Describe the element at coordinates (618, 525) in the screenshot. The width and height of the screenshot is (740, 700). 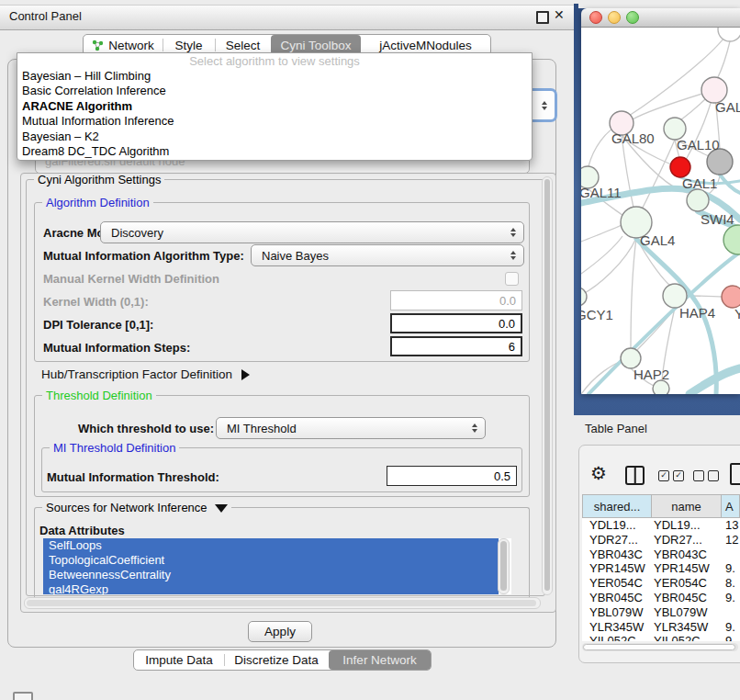
I see `table-cell: YDL19...` at that location.